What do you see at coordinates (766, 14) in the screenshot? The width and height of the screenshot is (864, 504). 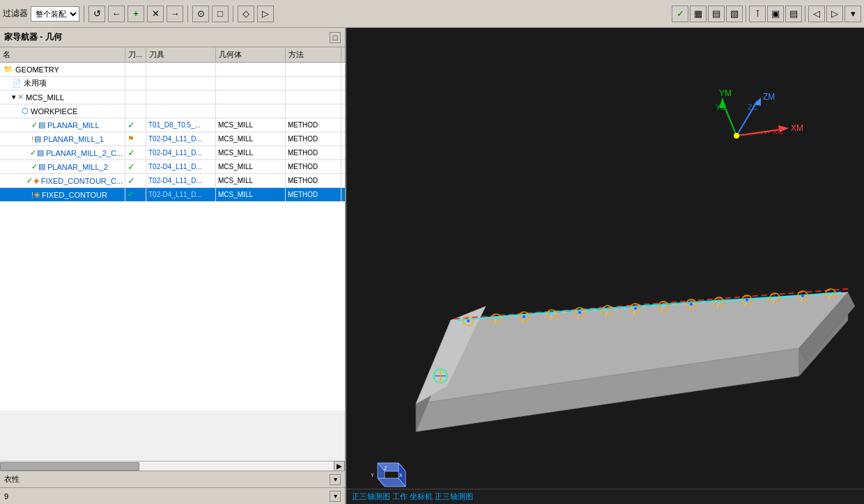 I see `right-toolbar: ✓ ▦ ▤ ▧ ⊺ ▣ ▤ ◁ ▷ ▾` at bounding box center [766, 14].